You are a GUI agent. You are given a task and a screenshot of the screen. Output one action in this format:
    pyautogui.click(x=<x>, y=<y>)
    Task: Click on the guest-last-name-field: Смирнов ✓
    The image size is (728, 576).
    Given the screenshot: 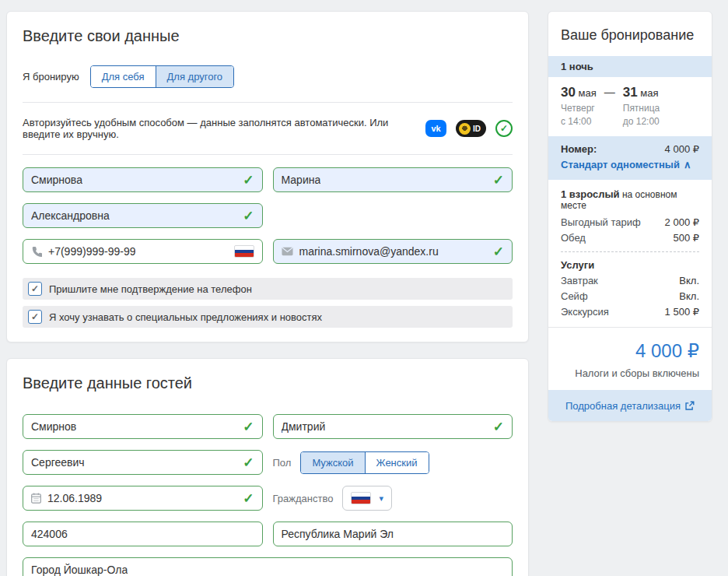 What is the action you would take?
    pyautogui.click(x=143, y=427)
    